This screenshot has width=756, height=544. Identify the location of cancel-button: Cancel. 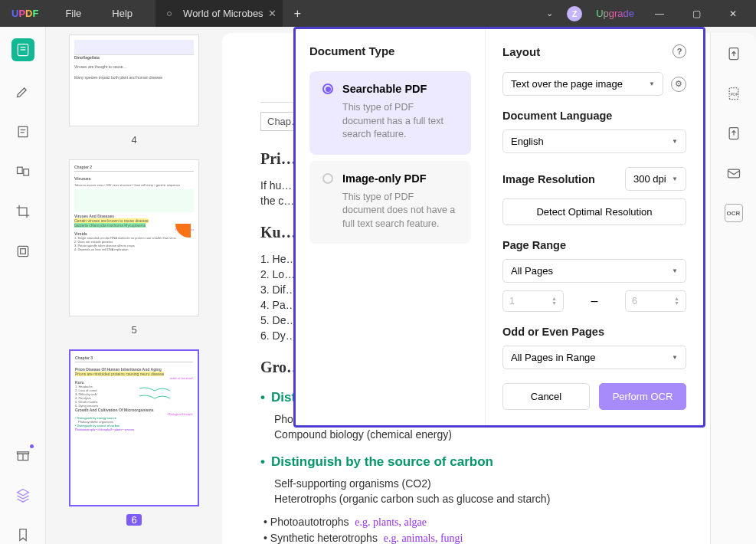
(546, 397).